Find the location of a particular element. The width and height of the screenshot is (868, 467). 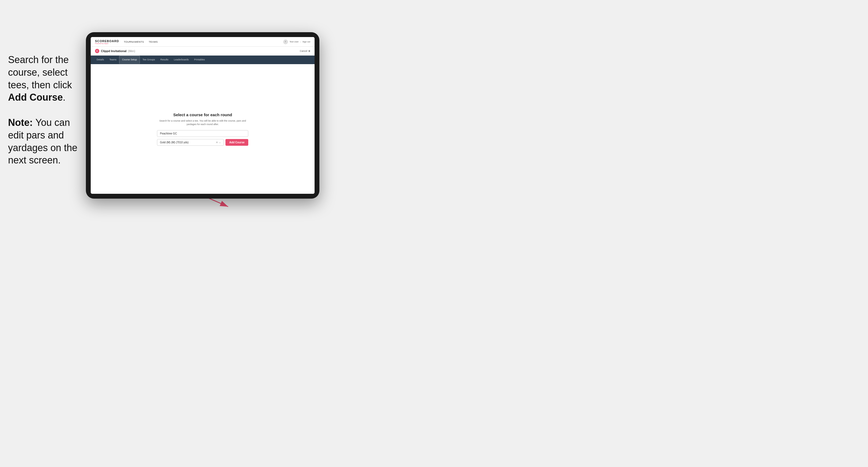

tee-value: Gold (M) (M) (7010 yds) is located at coordinates (175, 142).